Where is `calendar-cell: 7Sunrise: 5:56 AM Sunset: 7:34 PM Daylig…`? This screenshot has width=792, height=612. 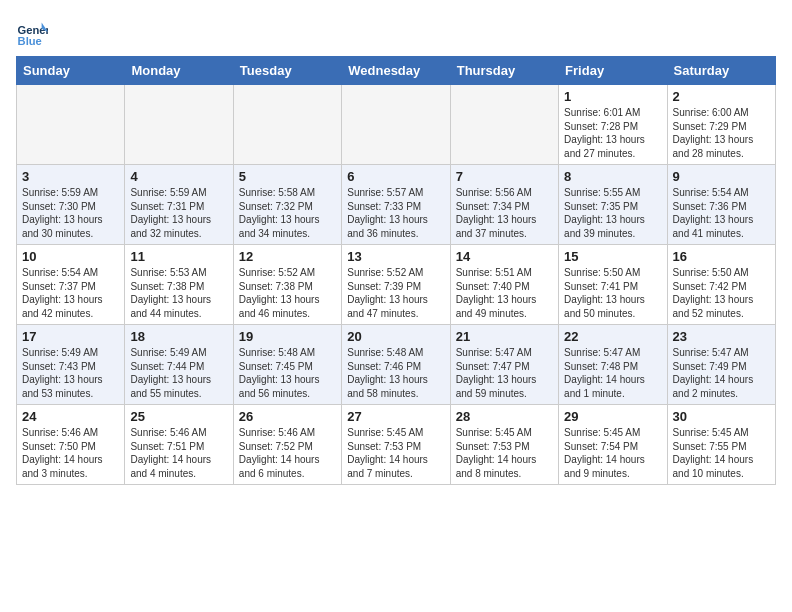 calendar-cell: 7Sunrise: 5:56 AM Sunset: 7:34 PM Daylig… is located at coordinates (504, 205).